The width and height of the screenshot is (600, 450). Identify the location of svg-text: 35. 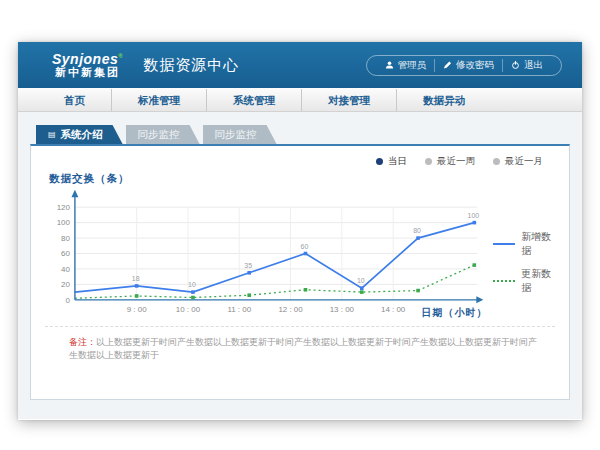
(248, 266).